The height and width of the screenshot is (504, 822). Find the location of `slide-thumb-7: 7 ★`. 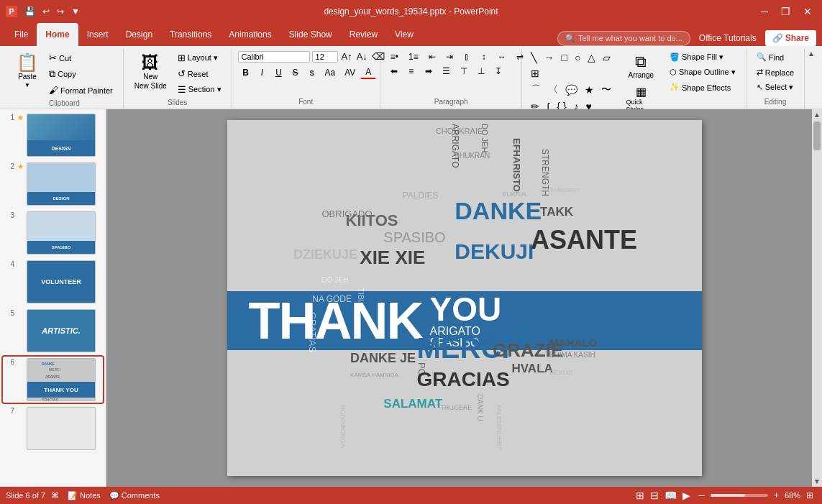

slide-thumb-7: 7 ★ is located at coordinates (53, 429).